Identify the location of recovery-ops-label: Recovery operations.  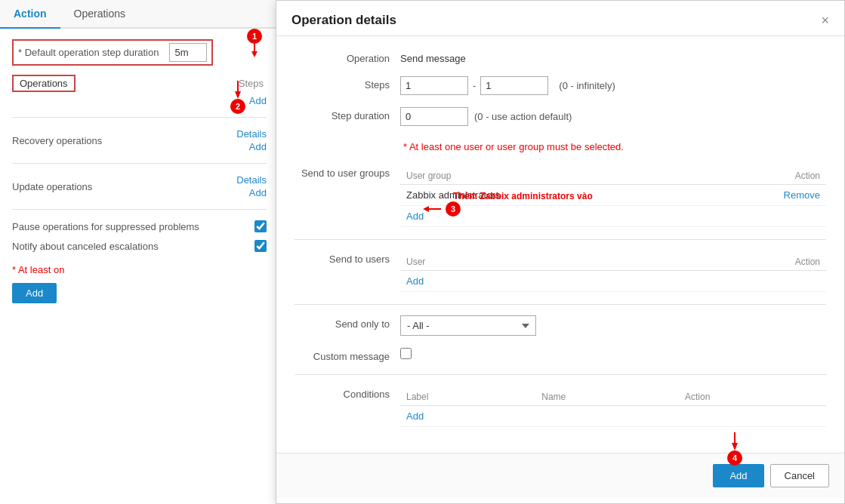
(57, 140).